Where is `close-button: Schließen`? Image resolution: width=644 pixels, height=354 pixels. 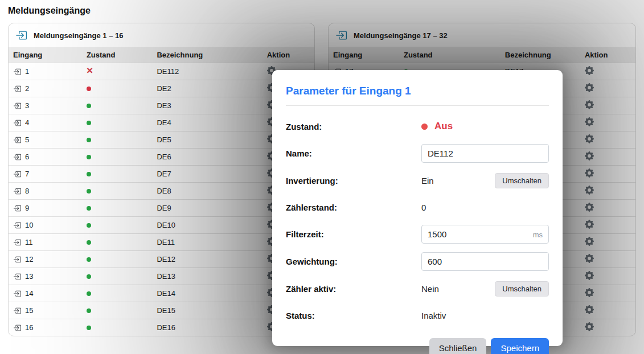
close-button: Schließen is located at coordinates (458, 346).